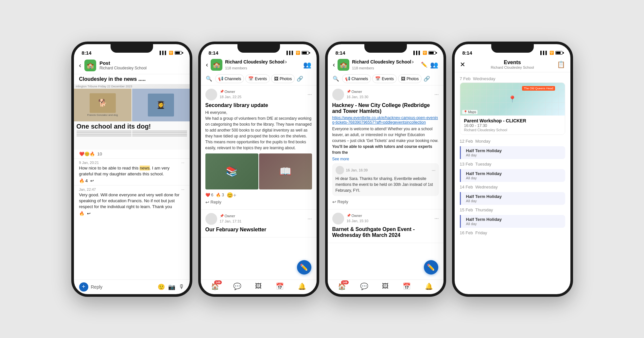 The image size is (644, 338). I want to click on owner-icon: 📌, so click(222, 92).